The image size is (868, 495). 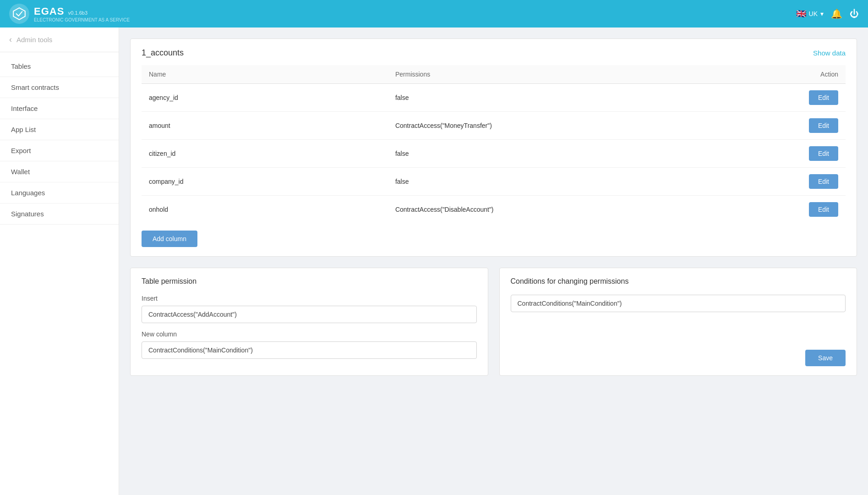 What do you see at coordinates (801, 14) in the screenshot?
I see `flag-icon: 🇬🇧` at bounding box center [801, 14].